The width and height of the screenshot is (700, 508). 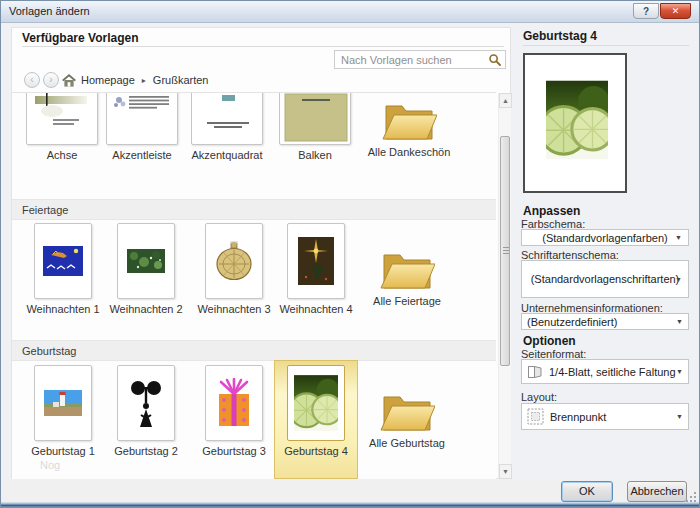 I want to click on geburtstag-4-preview-image, so click(x=577, y=120).